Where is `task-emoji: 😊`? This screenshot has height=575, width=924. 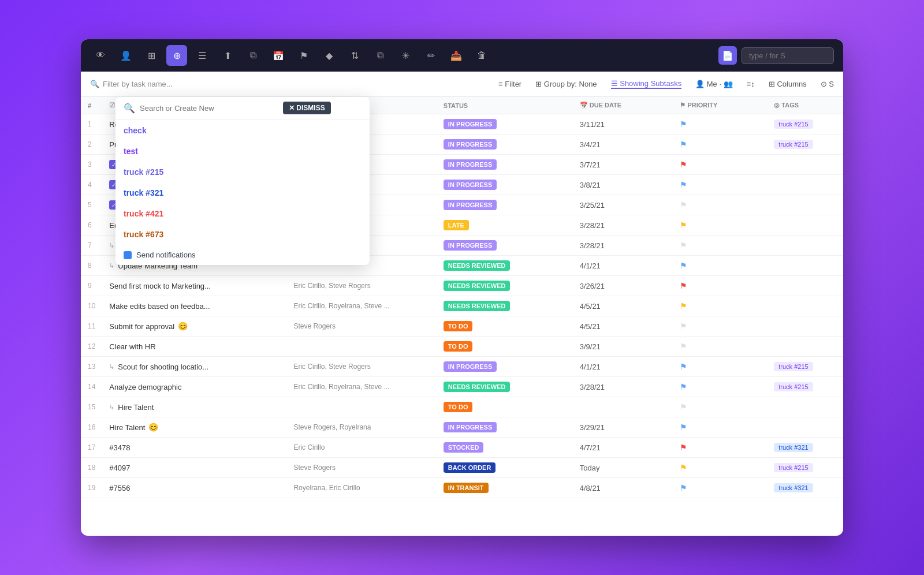 task-emoji: 😊 is located at coordinates (154, 427).